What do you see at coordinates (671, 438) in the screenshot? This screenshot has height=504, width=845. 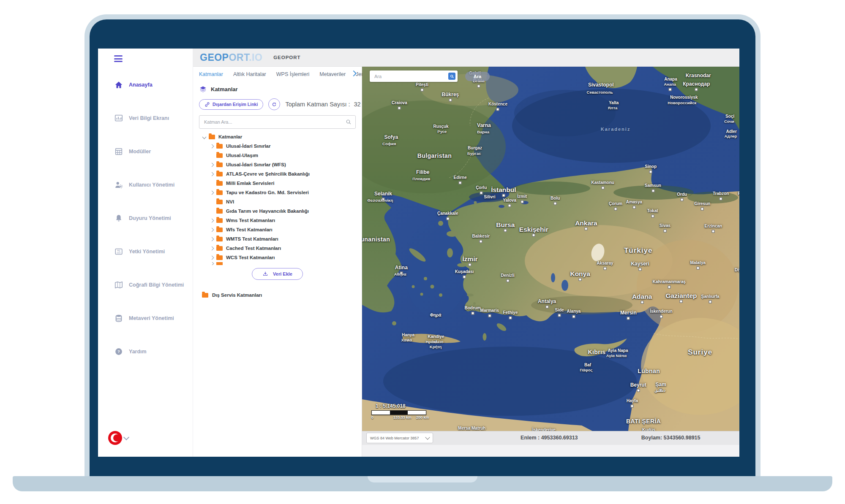 I see `longitude-readout: Boylam: 5343560.98915` at bounding box center [671, 438].